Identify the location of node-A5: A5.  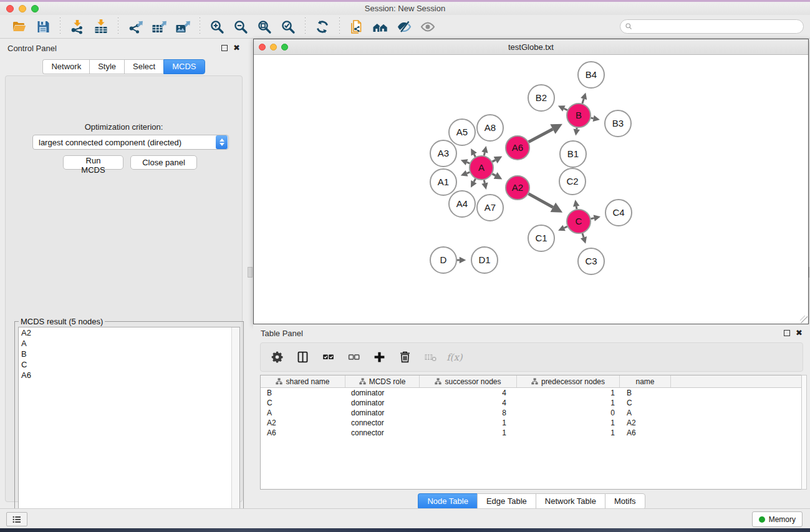
(462, 132).